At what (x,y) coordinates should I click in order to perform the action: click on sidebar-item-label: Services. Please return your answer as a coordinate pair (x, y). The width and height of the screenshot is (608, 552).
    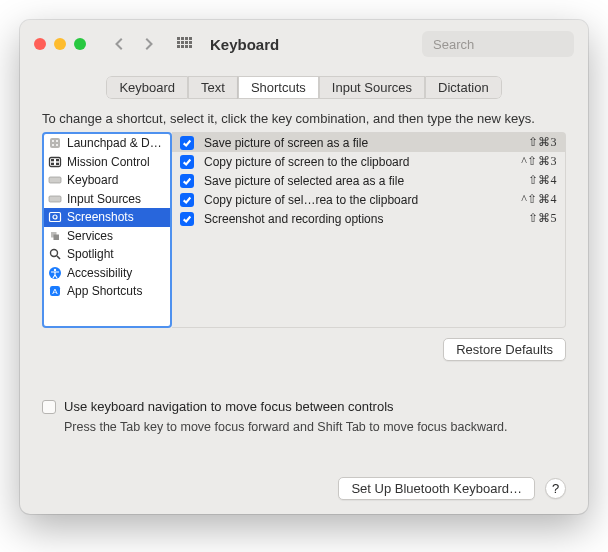
    Looking at the image, I should click on (90, 236).